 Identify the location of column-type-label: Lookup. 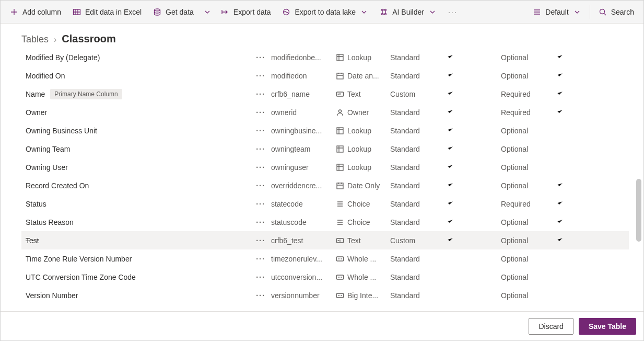
(359, 167).